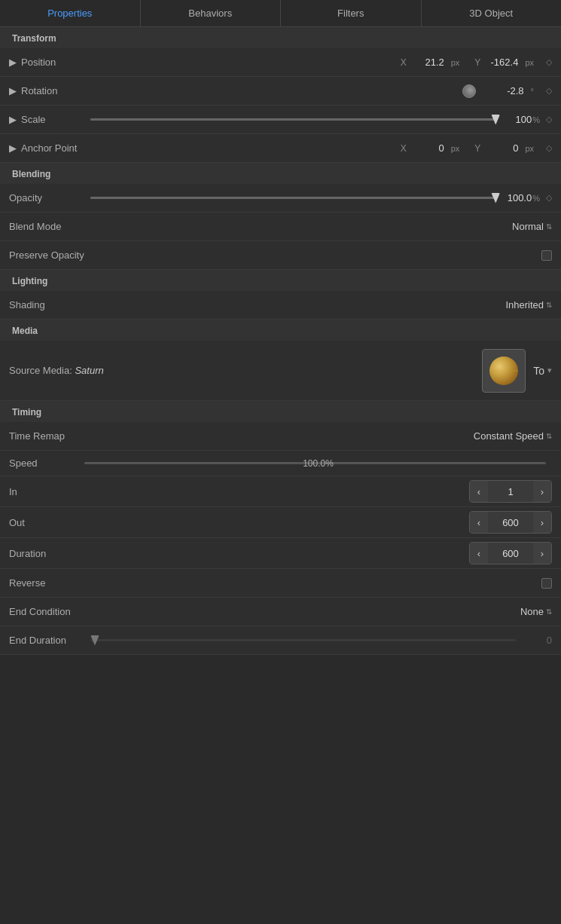 The image size is (561, 924). I want to click on position-row: ▶ Position X 21.2 px Y -162.4 px ◇, so click(280, 63).